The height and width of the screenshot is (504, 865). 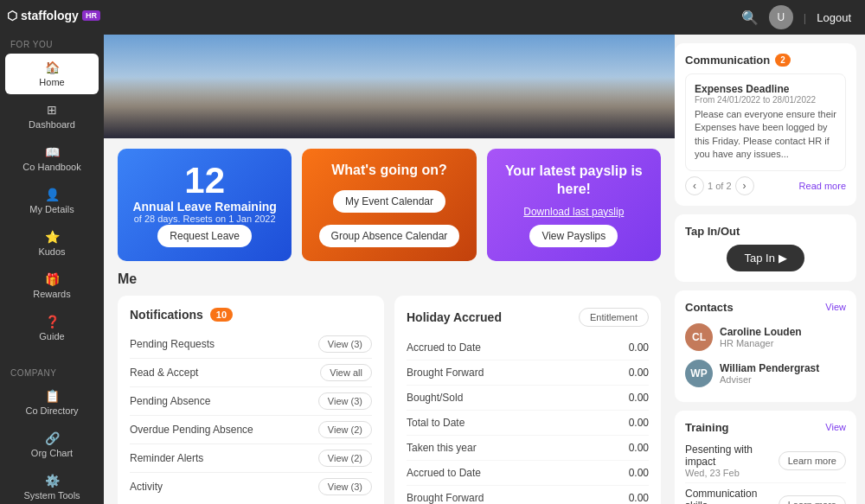 What do you see at coordinates (52, 41) in the screenshot?
I see `sidebar-section-for-you: For You` at bounding box center [52, 41].